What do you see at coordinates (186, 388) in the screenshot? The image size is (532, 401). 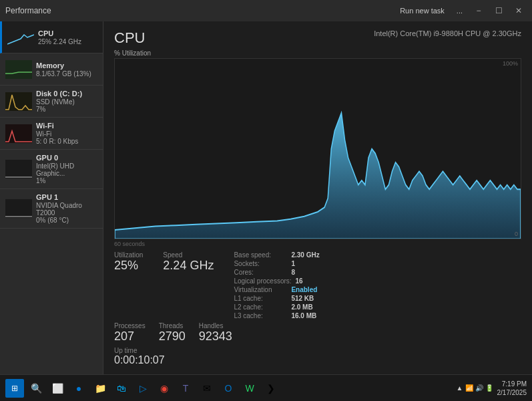 I see `teams-button: T` at bounding box center [186, 388].